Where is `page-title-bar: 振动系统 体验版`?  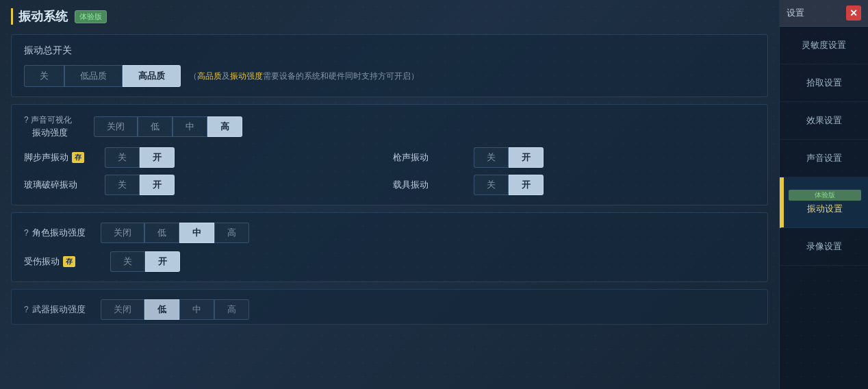
page-title-bar: 振动系统 体验版 is located at coordinates (390, 16).